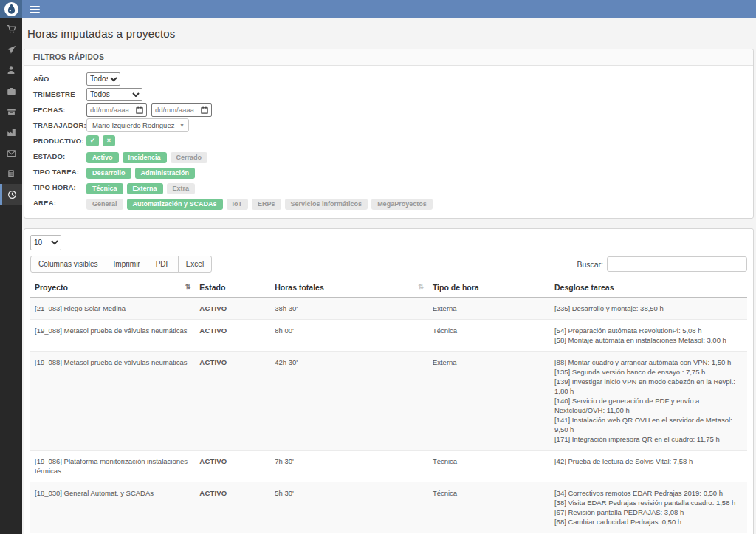 This screenshot has height=534, width=756. I want to click on worker-label: TRABAJADOR:, so click(60, 126).